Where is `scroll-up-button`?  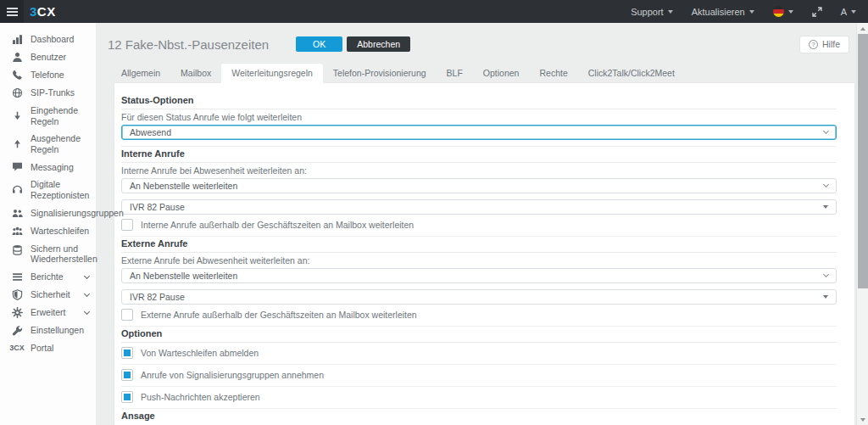 scroll-up-button is located at coordinates (863, 29).